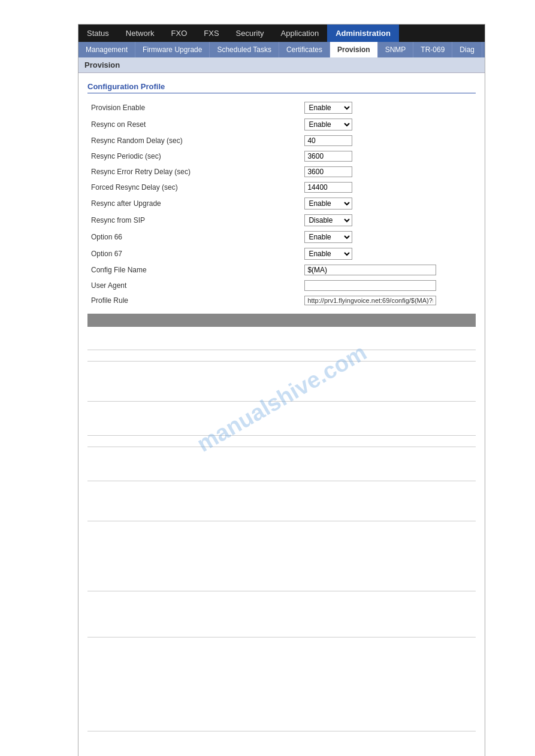  What do you see at coordinates (354, 50) in the screenshot?
I see `second-nav-item-provision: Provision` at bounding box center [354, 50].